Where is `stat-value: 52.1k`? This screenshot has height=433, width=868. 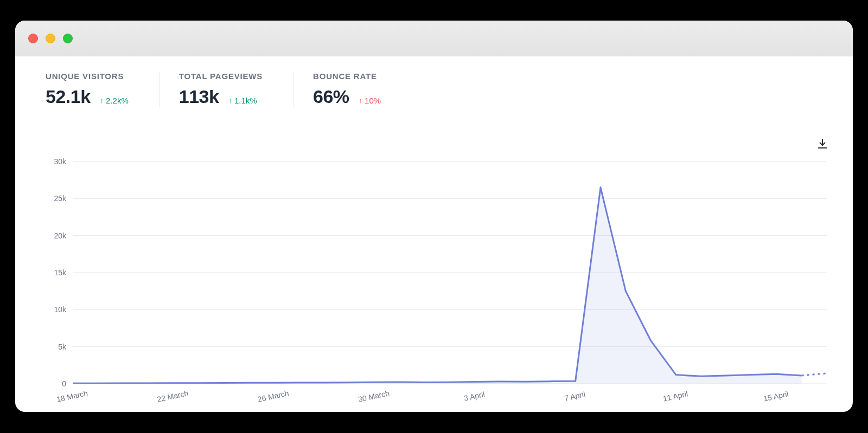
stat-value: 52.1k is located at coordinates (68, 96).